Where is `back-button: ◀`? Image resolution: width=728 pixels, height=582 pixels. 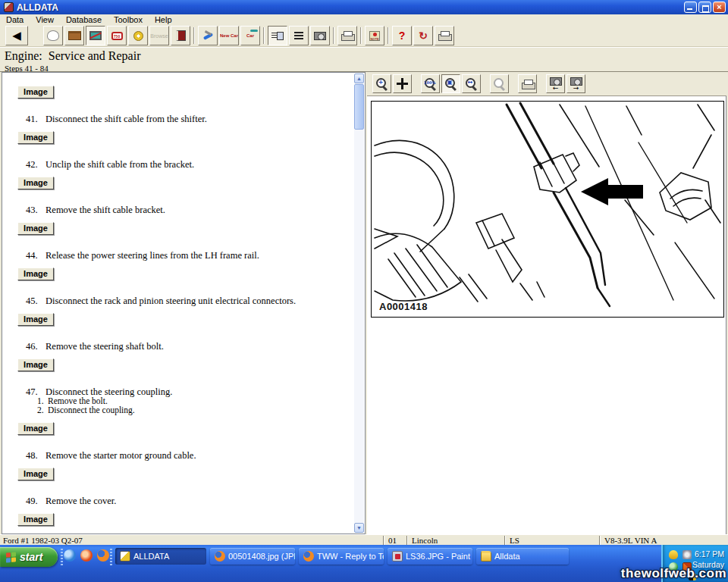 back-button: ◀ is located at coordinates (17, 36).